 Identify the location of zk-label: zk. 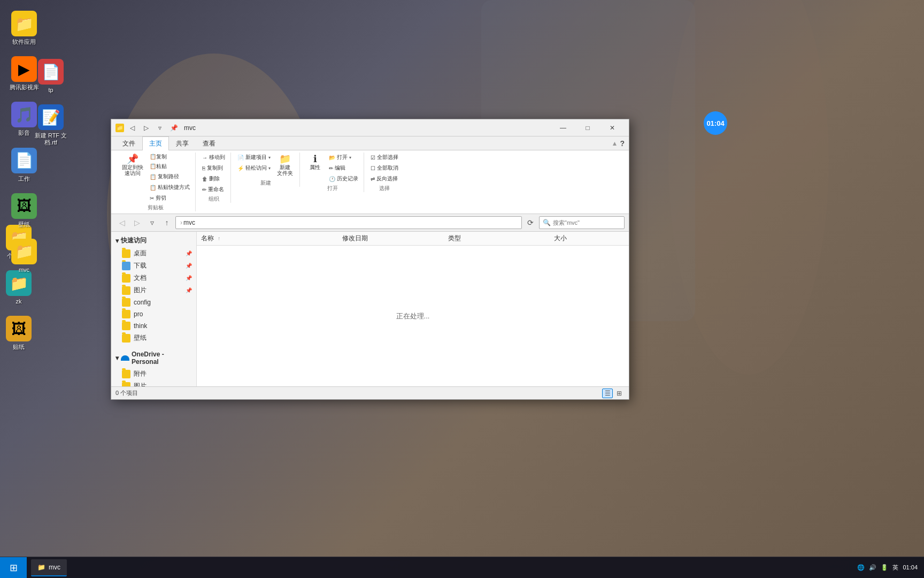
(19, 302).